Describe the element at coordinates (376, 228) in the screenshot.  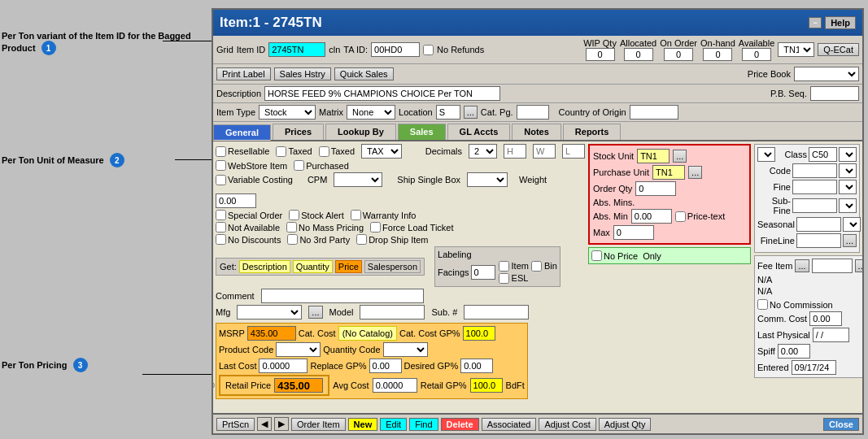
I see `force-load-ticket-checkbox` at that location.